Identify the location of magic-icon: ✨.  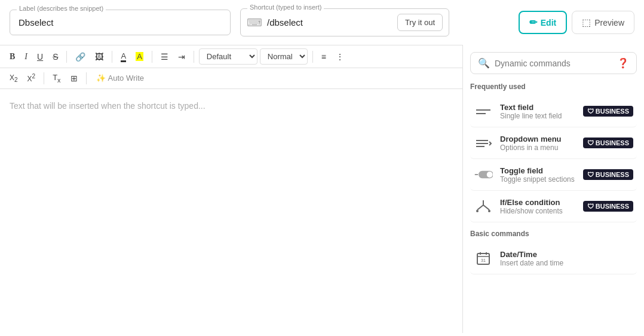
(101, 78).